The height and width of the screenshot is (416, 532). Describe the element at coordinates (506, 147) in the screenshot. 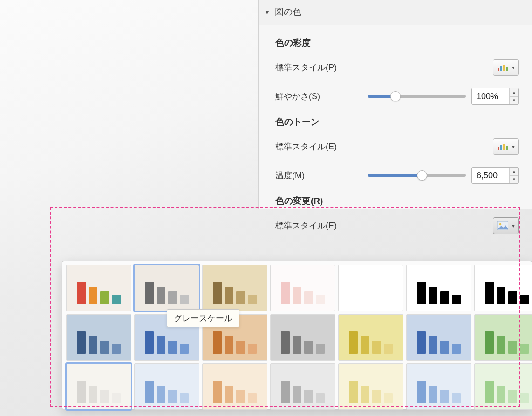

I see `tone-preset-button: ▼` at that location.